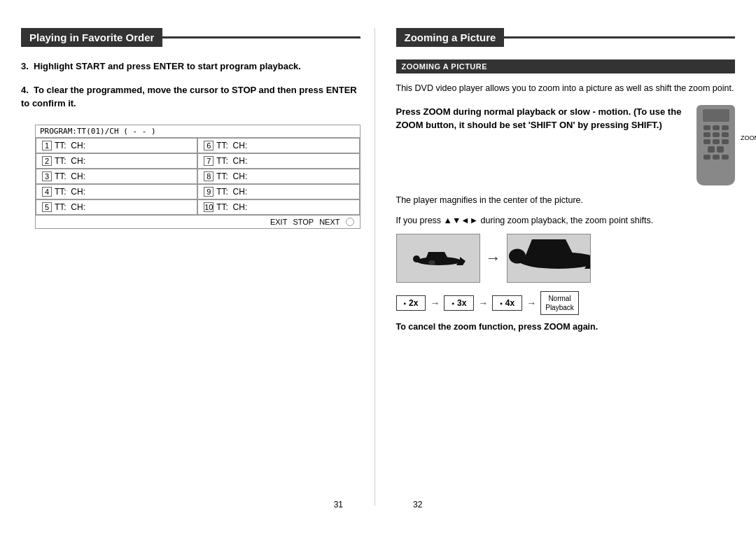 Image resolution: width=756 pixels, height=534 pixels. Describe the element at coordinates (197, 176) in the screenshot. I see `program-table: PROGRAM:TT(01)/CH ( - - ) 1 TT: CH: 6 TT…` at that location.